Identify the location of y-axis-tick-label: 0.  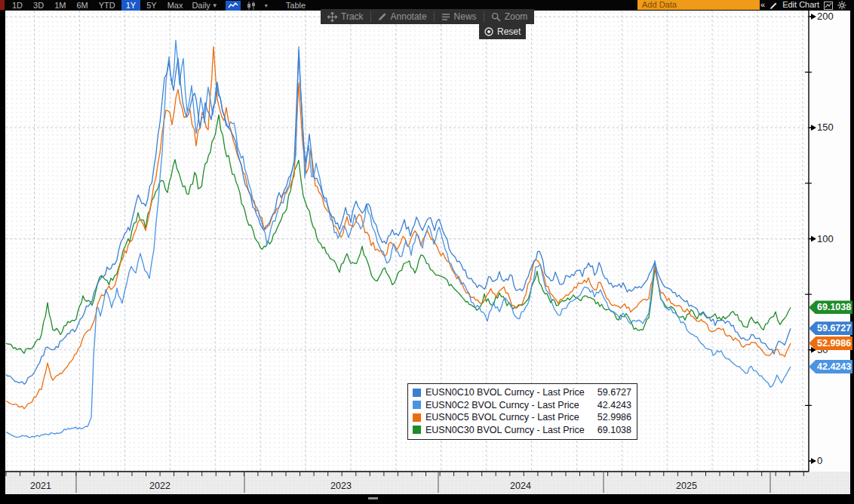
(833, 461).